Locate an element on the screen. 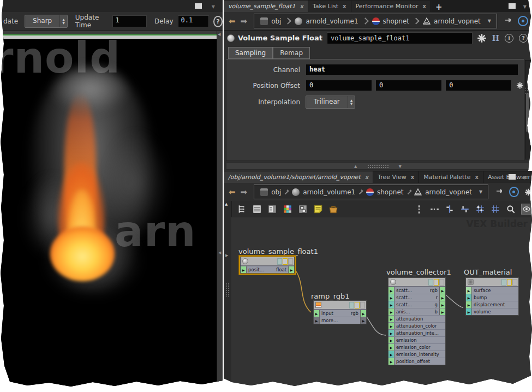 The image size is (532, 392). tab-volume-sample-float1: volume_sample_float1x is located at coordinates (266, 7).